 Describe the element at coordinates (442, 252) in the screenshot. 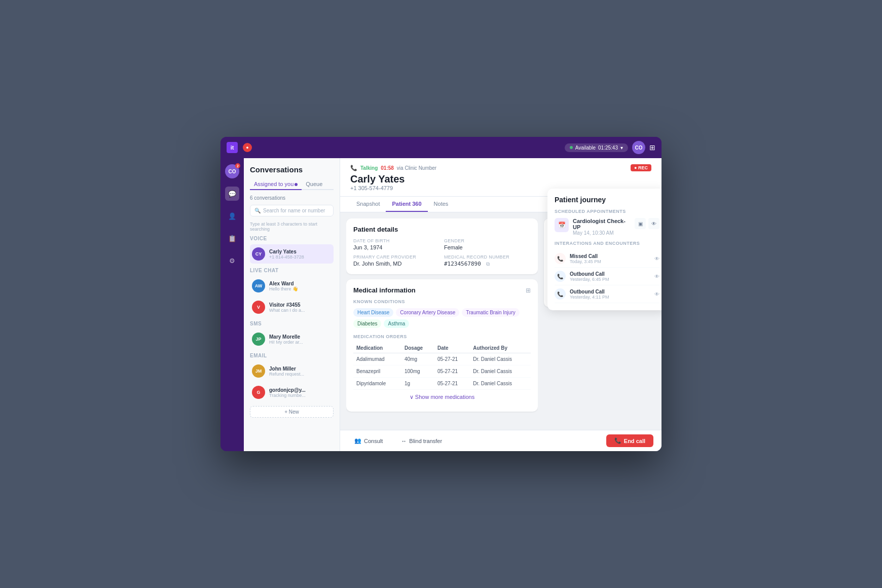

I see `patient-details-grid: Date of Birth Jun 3, 1974 Gender Female …` at that location.